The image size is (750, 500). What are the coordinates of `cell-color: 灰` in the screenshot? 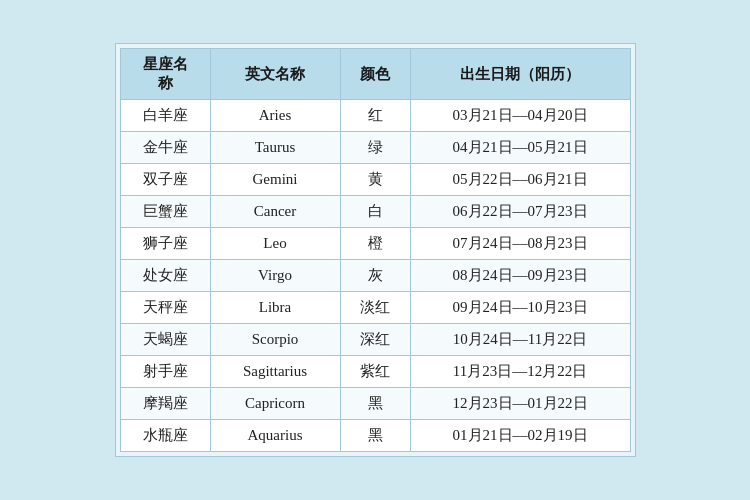 It's located at (375, 276).